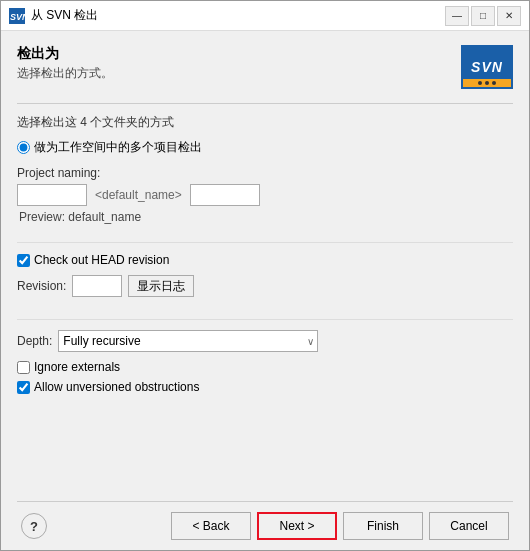 The image size is (530, 551). Describe the element at coordinates (18, 17) in the screenshot. I see `svg-text: SVN` at that location.